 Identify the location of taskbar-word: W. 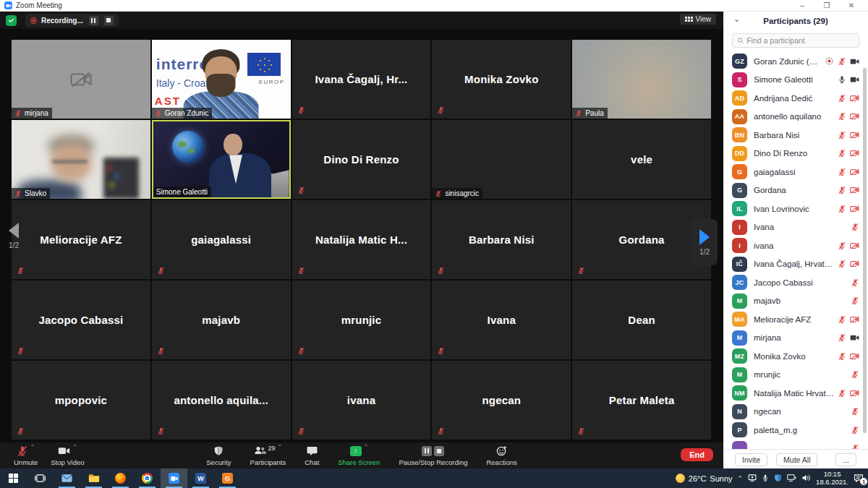
(201, 479).